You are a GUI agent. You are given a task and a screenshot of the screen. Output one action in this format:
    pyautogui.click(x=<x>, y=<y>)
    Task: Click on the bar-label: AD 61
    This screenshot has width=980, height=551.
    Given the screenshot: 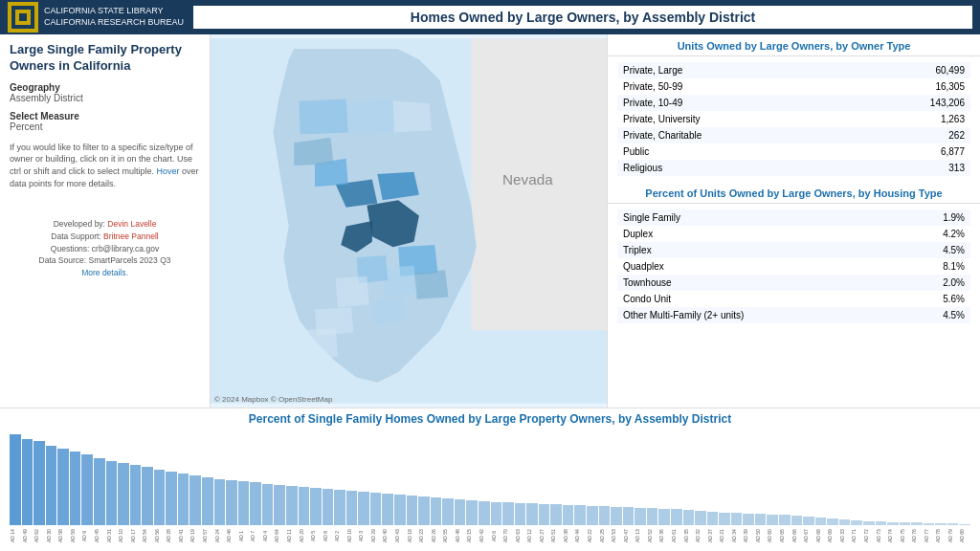 What is the action you would take?
    pyautogui.click(x=677, y=536)
    